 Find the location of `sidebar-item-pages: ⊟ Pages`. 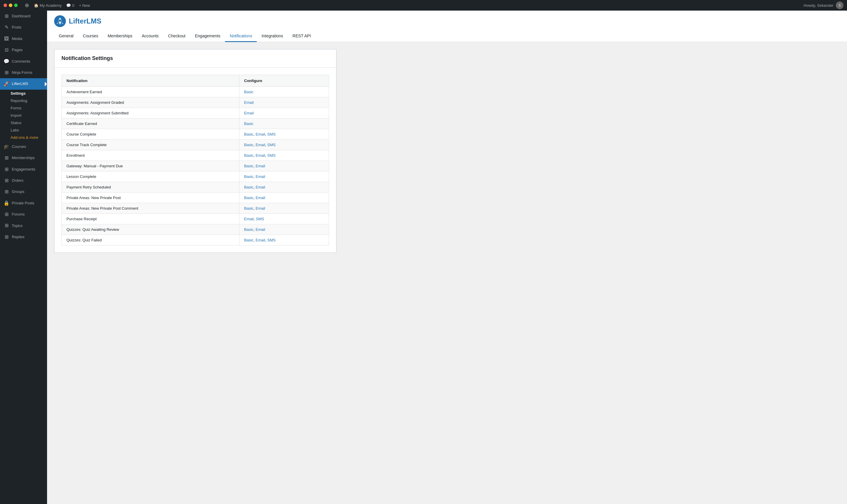

sidebar-item-pages: ⊟ Pages is located at coordinates (24, 50).